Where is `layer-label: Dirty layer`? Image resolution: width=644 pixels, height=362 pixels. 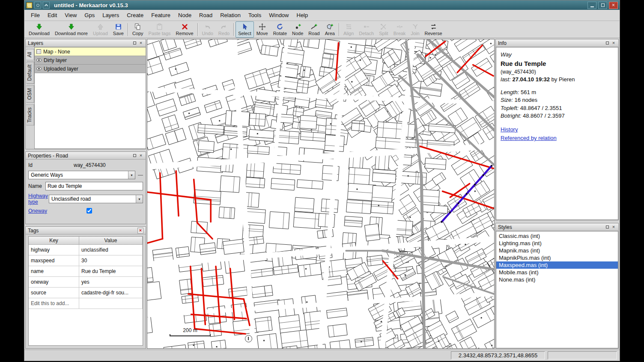 layer-label: Dirty layer is located at coordinates (55, 60).